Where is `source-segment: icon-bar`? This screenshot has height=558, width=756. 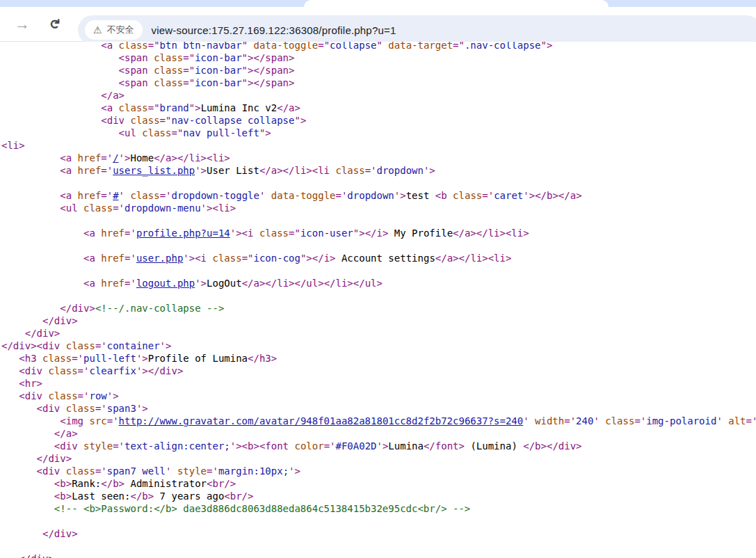 source-segment: icon-bar is located at coordinates (218, 83).